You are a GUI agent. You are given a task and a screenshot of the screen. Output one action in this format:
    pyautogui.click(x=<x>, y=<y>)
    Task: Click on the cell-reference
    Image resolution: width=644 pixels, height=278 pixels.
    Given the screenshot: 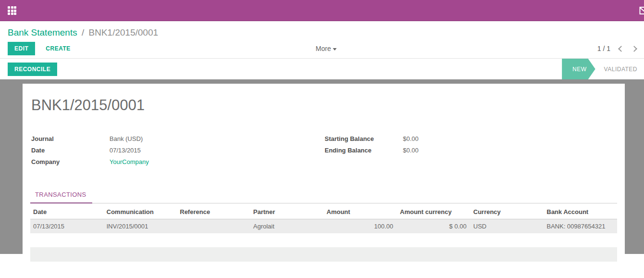 What is the action you would take?
    pyautogui.click(x=214, y=227)
    